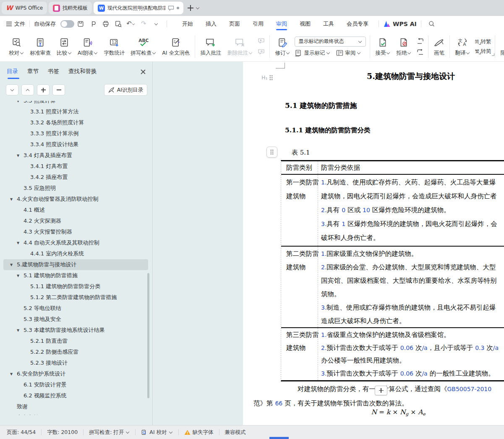 This screenshot has width=504, height=439. What do you see at coordinates (21, 433) in the screenshot?
I see `page-indicator: 页面: 44/54` at bounding box center [21, 433].